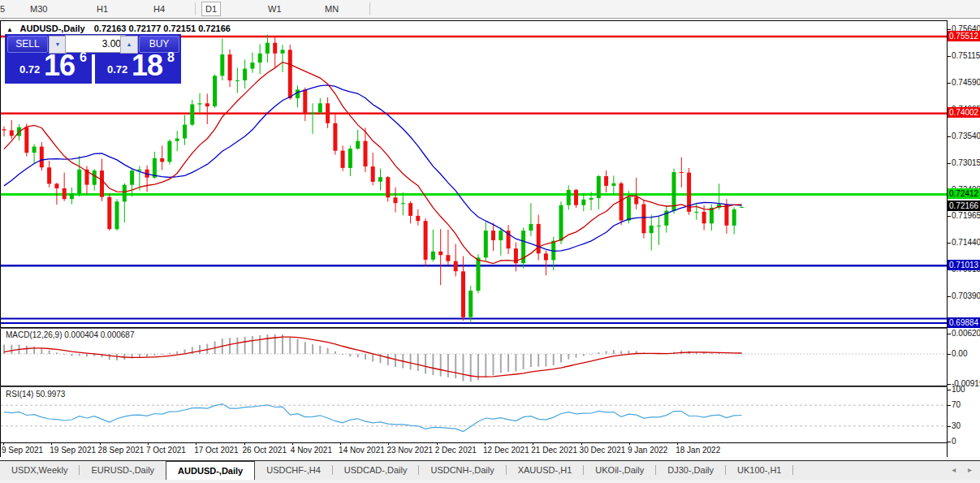 The width and height of the screenshot is (980, 483). What do you see at coordinates (690, 471) in the screenshot?
I see `chart-tab-dj30-daily: DJ30-,Daily` at bounding box center [690, 471].